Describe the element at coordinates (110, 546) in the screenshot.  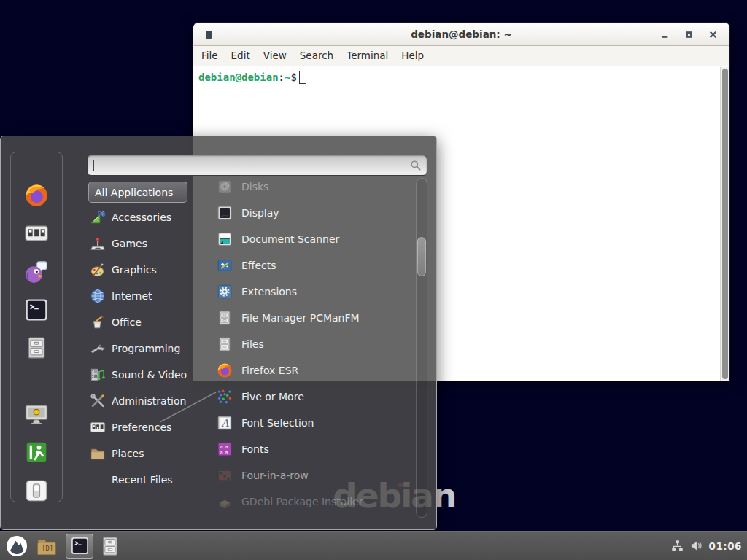
I see `files-launcher` at that location.